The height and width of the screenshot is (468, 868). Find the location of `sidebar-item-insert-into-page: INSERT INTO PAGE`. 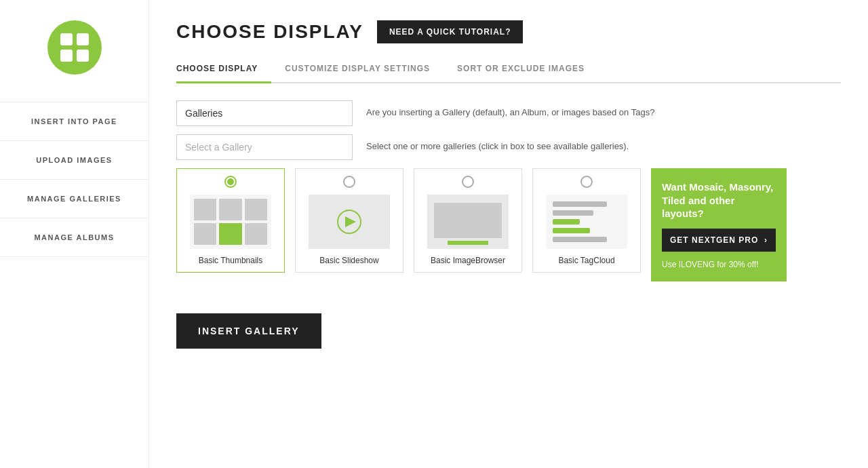

sidebar-item-insert-into-page: INSERT INTO PAGE is located at coordinates (75, 121).